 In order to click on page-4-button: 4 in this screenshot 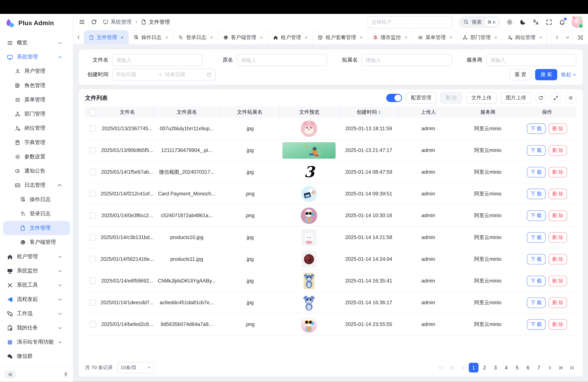, I will do `click(506, 368)`.